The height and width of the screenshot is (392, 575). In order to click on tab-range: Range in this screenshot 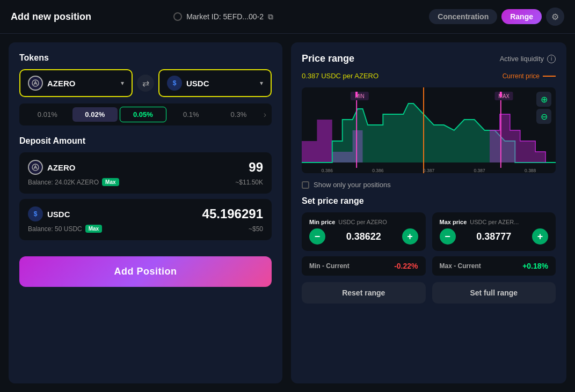, I will do `click(522, 17)`.